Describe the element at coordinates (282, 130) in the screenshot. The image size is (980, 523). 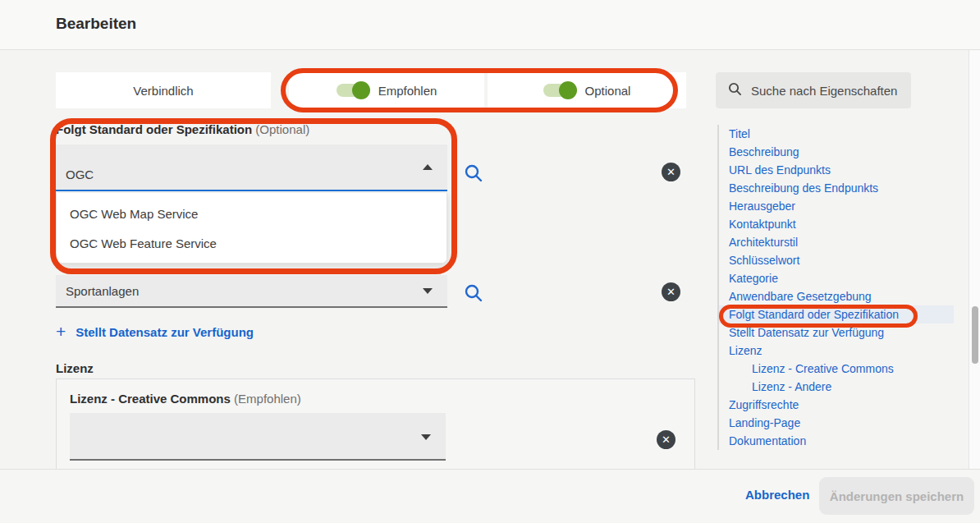
I see `standard-label-hint: (Optional)` at that location.